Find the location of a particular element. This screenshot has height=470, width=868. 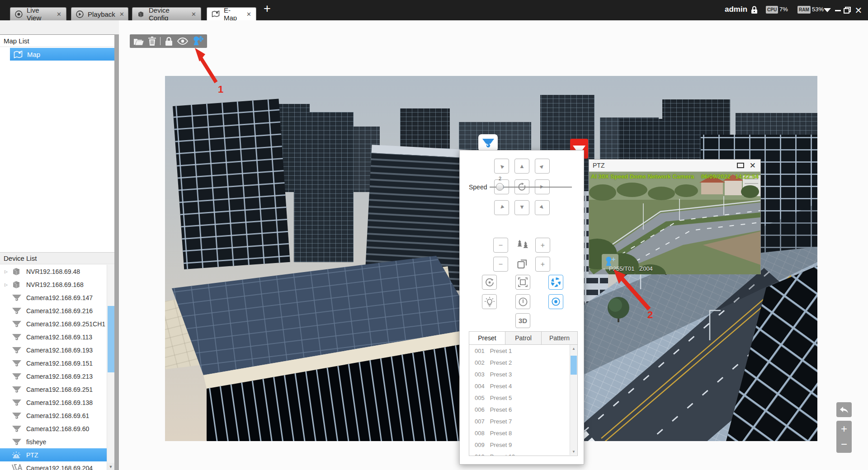

move-hotspot-icon is located at coordinates (198, 41).